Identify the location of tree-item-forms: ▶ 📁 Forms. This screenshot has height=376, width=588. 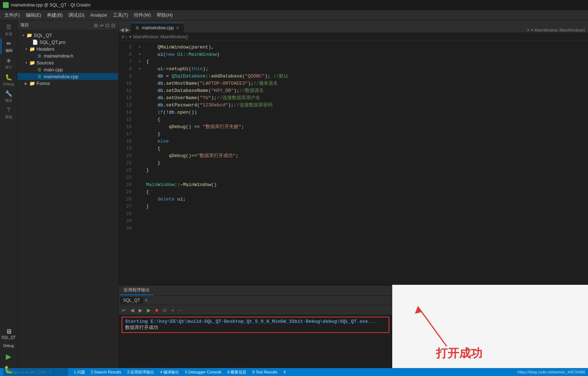
(68, 83).